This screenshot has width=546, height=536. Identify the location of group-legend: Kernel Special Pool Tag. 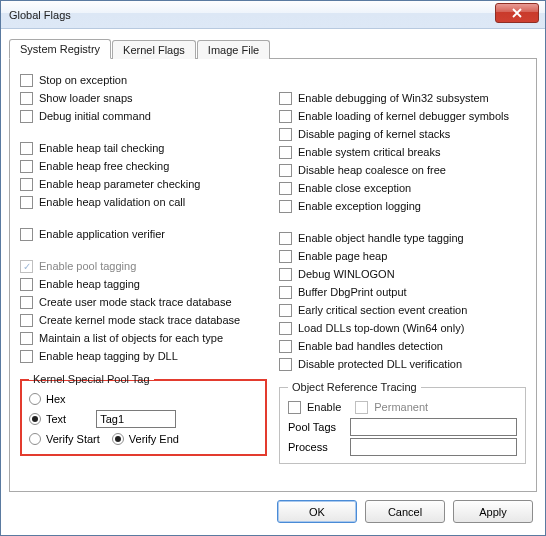
(92, 379).